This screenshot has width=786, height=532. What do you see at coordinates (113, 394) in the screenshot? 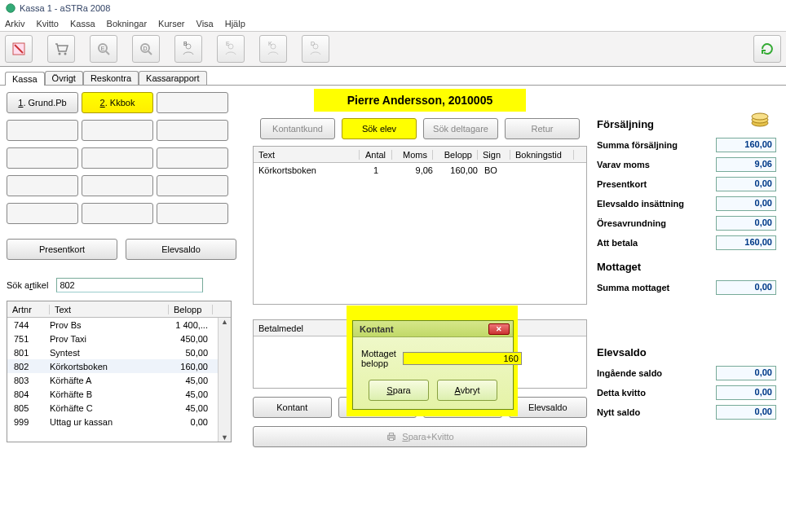
I see `list-item: 804Körhäfte B45,00` at bounding box center [113, 394].